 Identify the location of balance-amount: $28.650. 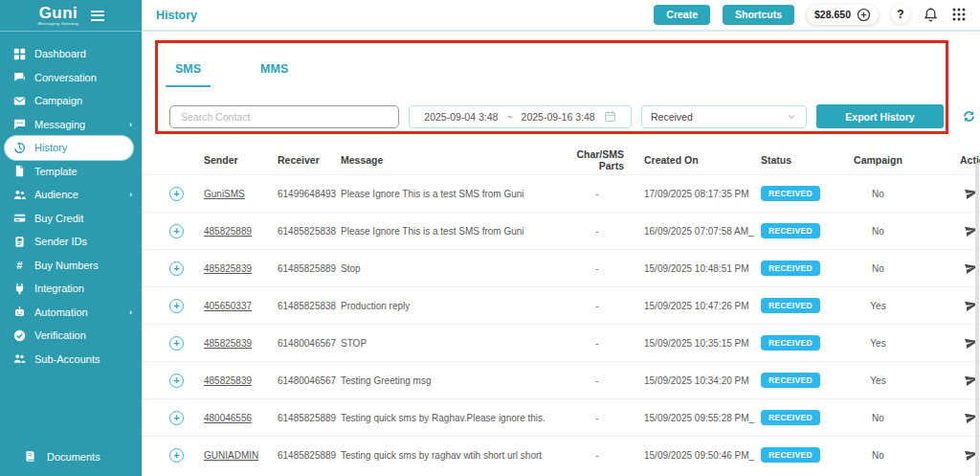
(833, 14).